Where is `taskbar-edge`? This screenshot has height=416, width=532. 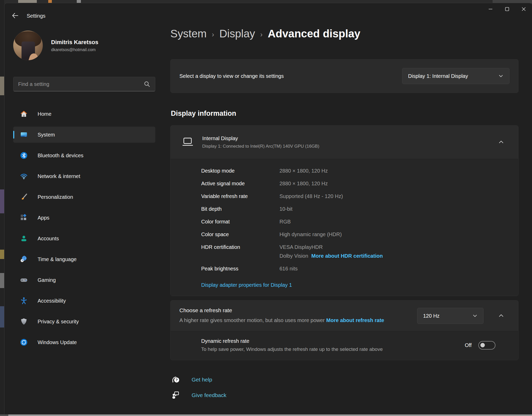 taskbar-edge is located at coordinates (266, 415).